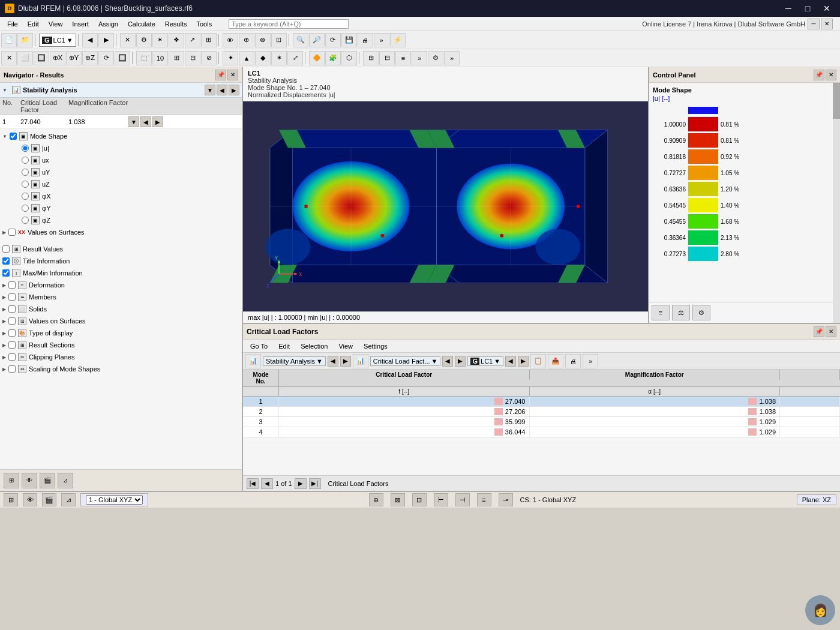 The width and height of the screenshot is (840, 630). I want to click on clf-btn-export: 📤, so click(556, 361).